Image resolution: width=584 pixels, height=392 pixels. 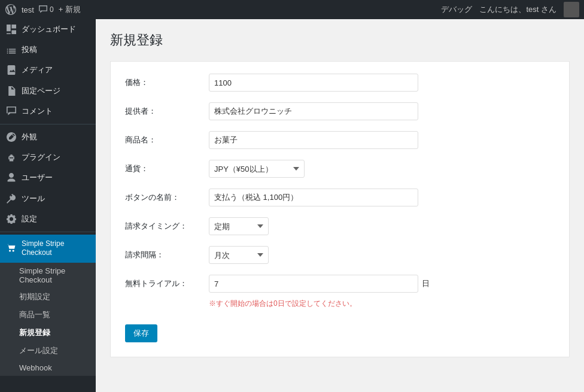 What do you see at coordinates (48, 275) in the screenshot?
I see `ssc-submenu-top: Simple Stripe Checkout` at bounding box center [48, 275].